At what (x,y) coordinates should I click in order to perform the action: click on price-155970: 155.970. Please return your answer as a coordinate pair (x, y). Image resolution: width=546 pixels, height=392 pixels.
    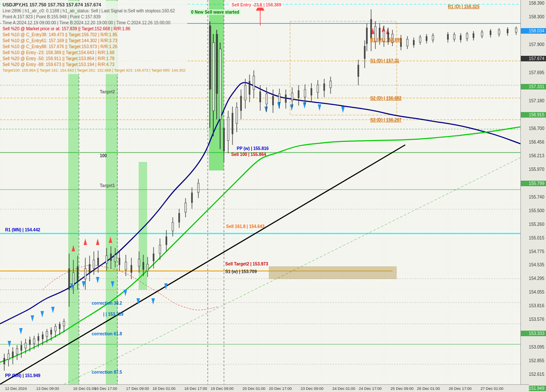
    Looking at the image, I should click on (533, 170).